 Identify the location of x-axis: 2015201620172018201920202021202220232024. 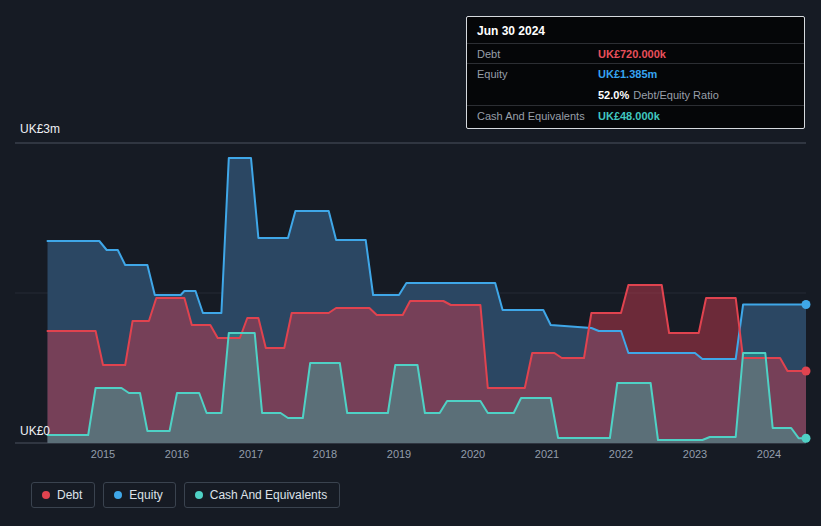
(410, 456).